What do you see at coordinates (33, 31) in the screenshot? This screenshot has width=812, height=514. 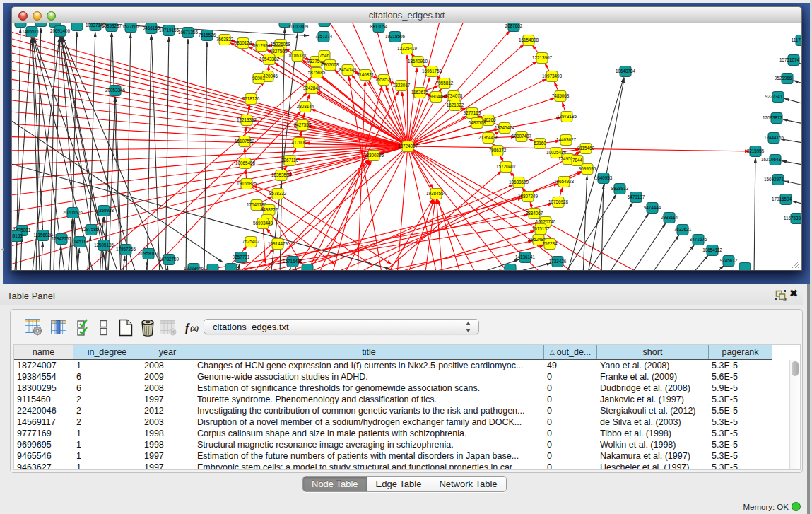 I see `graph-node-label: 14055712` at bounding box center [33, 31].